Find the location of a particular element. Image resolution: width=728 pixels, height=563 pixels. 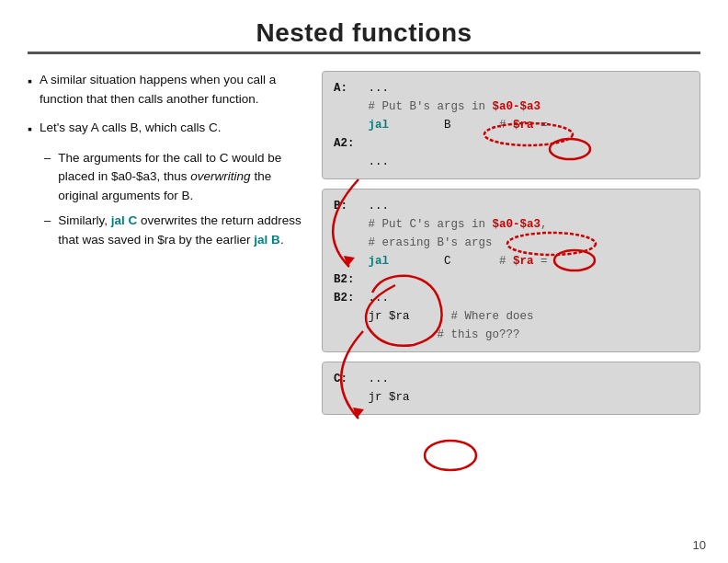

bullet-1-text: A similar situation happens when you cal… is located at coordinates (171, 90).